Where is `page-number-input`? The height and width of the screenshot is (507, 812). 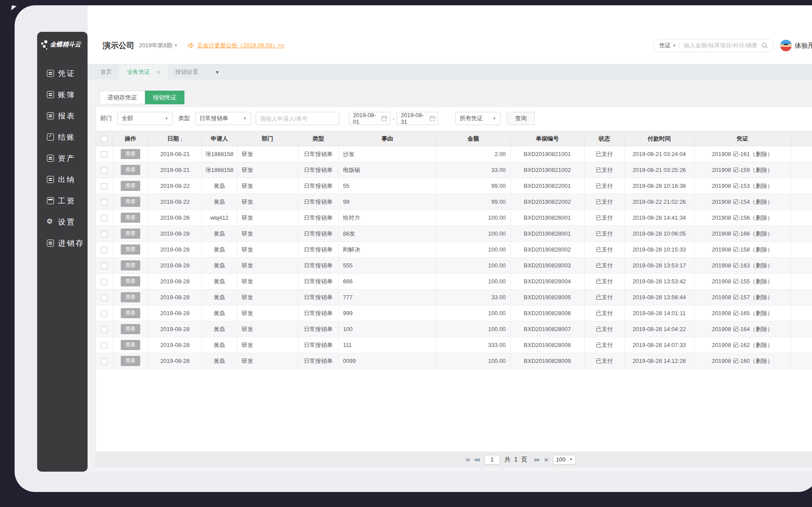
page-number-input is located at coordinates (492, 460).